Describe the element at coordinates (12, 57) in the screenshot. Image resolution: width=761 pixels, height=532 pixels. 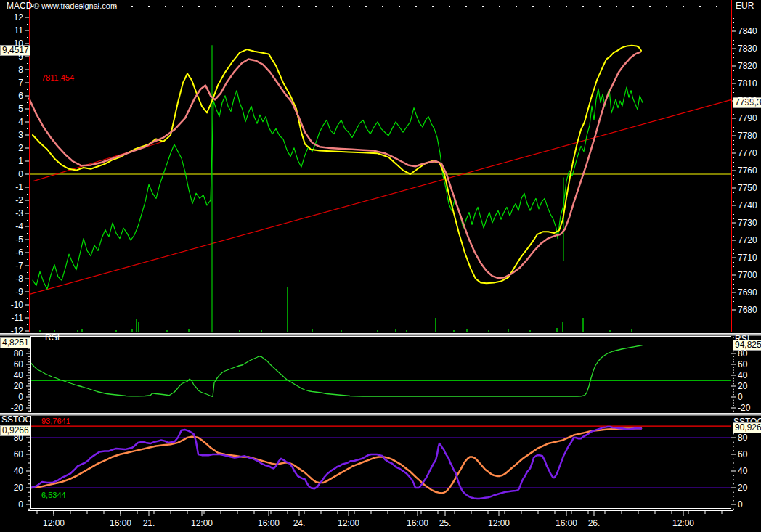
I see `macd-axis-tick-label: 9` at that location.